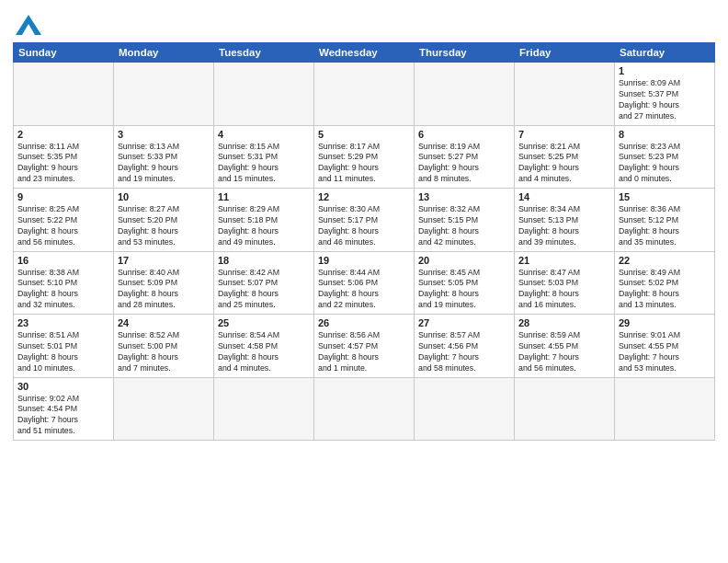  I want to click on day-info: Sunrise: 8:40 AM Sunset: 5:09 PM Dayligh…, so click(164, 290).